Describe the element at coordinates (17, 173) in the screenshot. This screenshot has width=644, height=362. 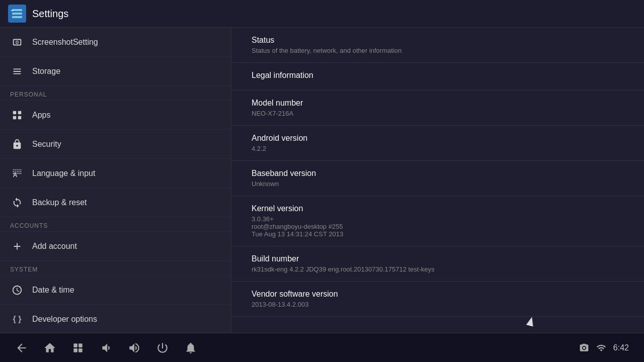
I see `language-icon: A` at that location.